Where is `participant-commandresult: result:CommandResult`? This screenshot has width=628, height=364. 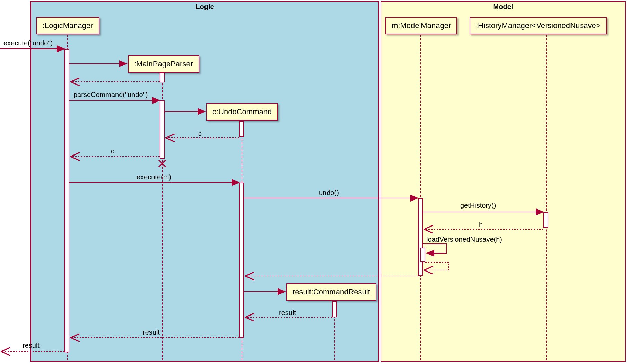
participant-commandresult: result:CommandResult is located at coordinates (331, 292).